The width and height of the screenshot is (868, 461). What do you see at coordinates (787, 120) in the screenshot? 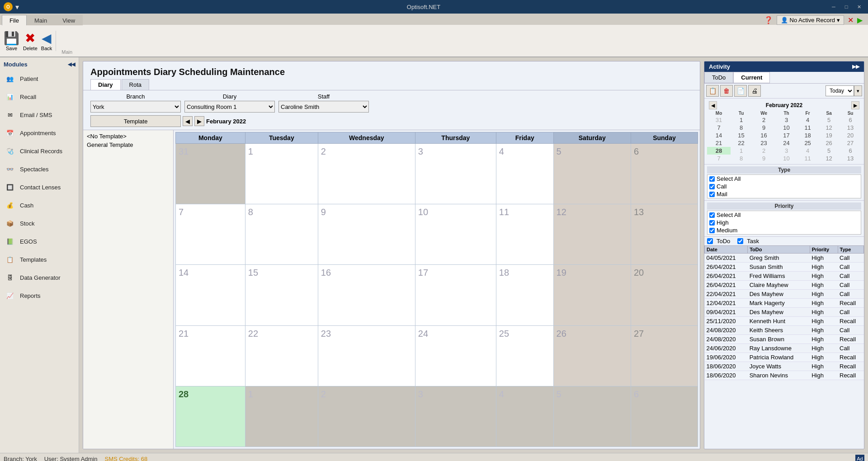
I see `mini-cell: 3` at bounding box center [787, 120].